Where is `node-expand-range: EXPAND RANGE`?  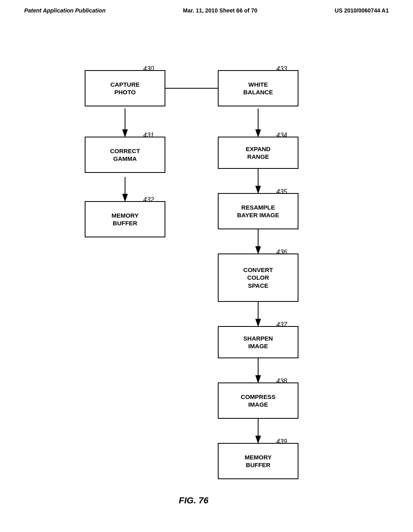
node-expand-range: EXPAND RANGE is located at coordinates (258, 153).